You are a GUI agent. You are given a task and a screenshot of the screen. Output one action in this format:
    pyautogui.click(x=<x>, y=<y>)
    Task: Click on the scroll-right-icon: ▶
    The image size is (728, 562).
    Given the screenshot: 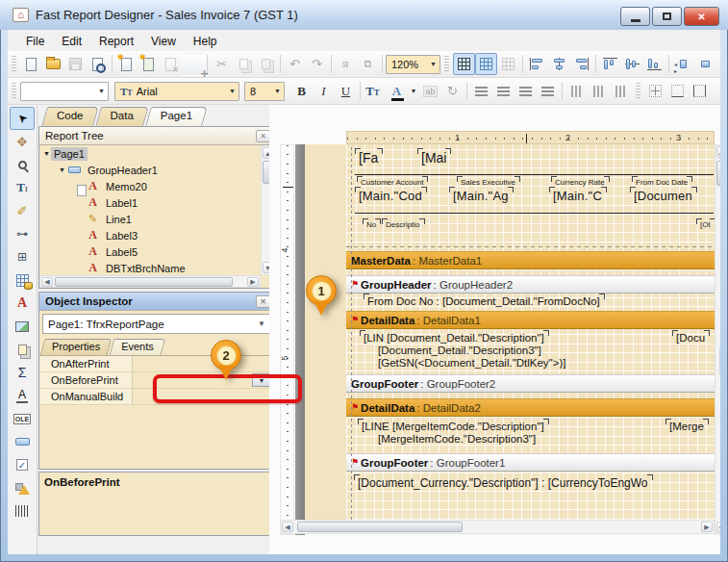 What is the action you would take?
    pyautogui.click(x=253, y=282)
    